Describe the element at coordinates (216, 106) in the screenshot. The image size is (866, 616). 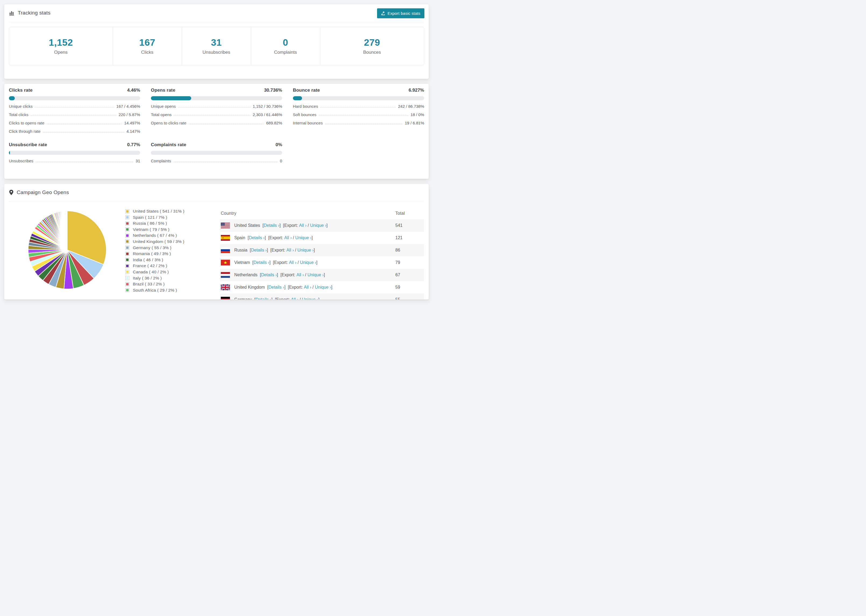
I see `rate-row: Unique opens1,152 / 30.736%` at that location.